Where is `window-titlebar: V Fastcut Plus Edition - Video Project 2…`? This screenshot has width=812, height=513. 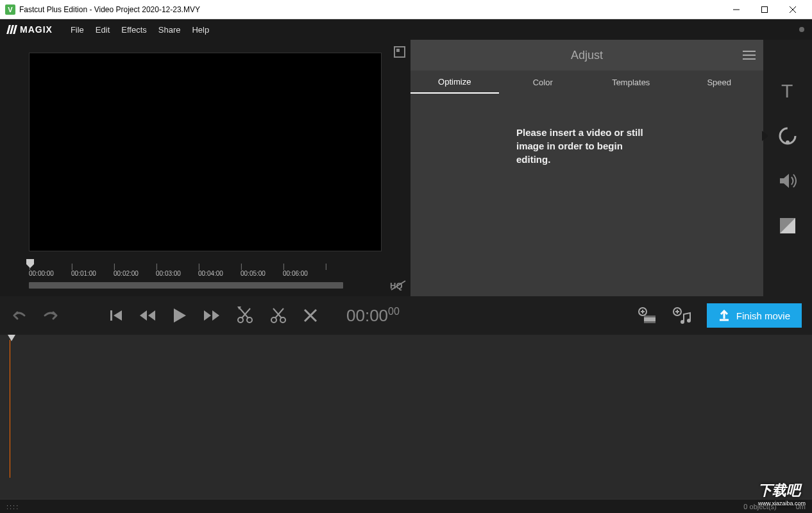 window-titlebar: V Fastcut Plus Edition - Video Project 2… is located at coordinates (406, 10).